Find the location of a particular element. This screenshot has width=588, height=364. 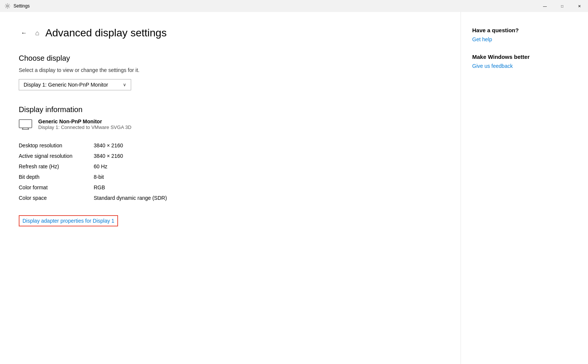

home-icon: ⌂ is located at coordinates (37, 33).